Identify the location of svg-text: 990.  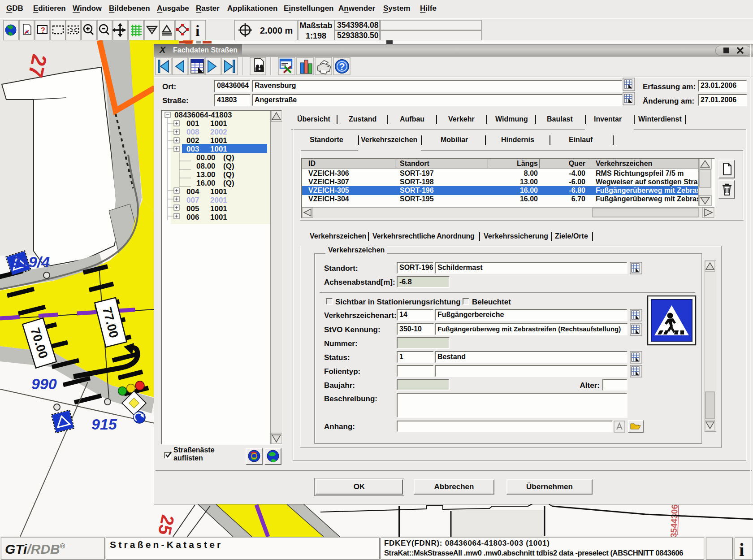
(44, 384).